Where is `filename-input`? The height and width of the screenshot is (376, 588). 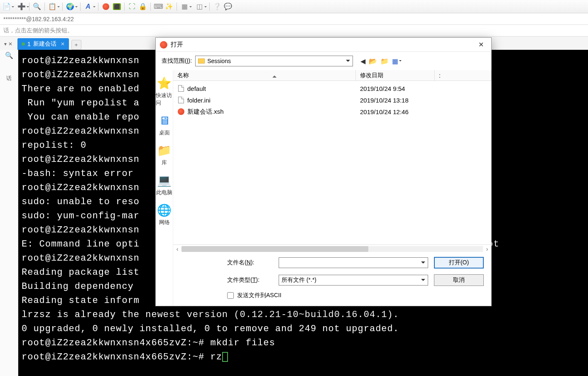
filename-input is located at coordinates (353, 263).